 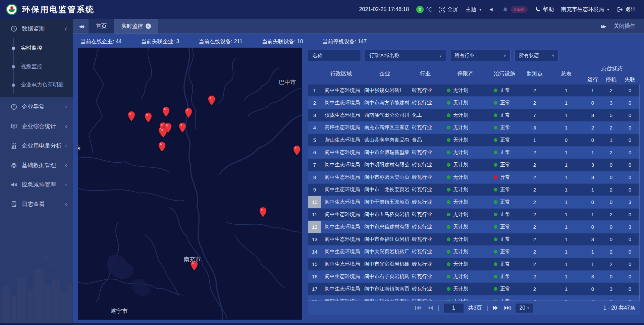 I want to click on table-row: 15阆中生态环境局阆中市光富页岩机砖厂砖瓦行业无计划正常21120, so click(x=474, y=264).